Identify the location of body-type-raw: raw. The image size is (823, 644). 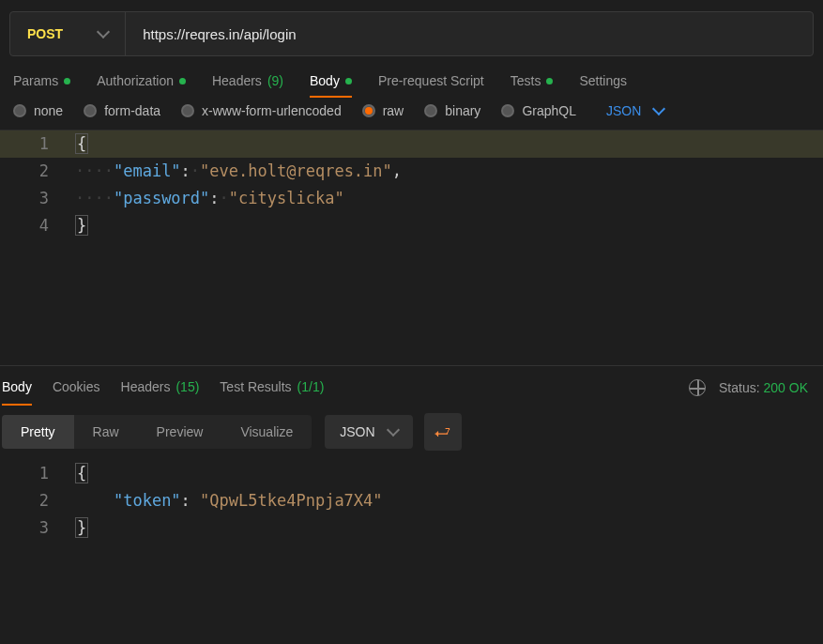
(383, 111).